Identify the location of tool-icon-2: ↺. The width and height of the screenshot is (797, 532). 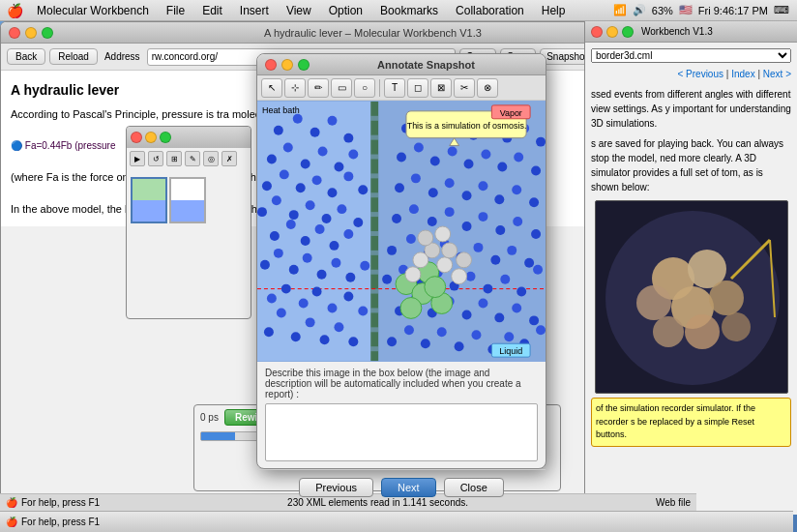
(156, 159).